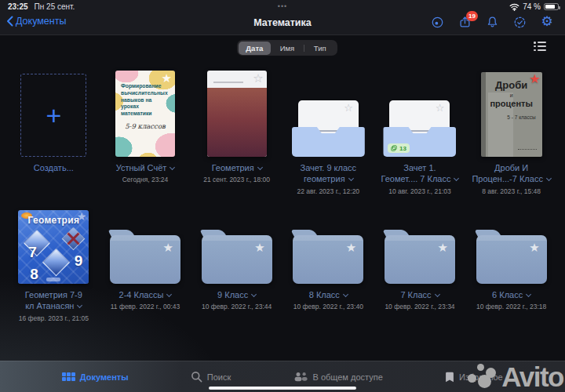 Image resolution: width=565 pixels, height=392 pixels. Describe the element at coordinates (146, 100) in the screenshot. I see `cover-text: Формирование вычислительных навыков на у…` at that location.